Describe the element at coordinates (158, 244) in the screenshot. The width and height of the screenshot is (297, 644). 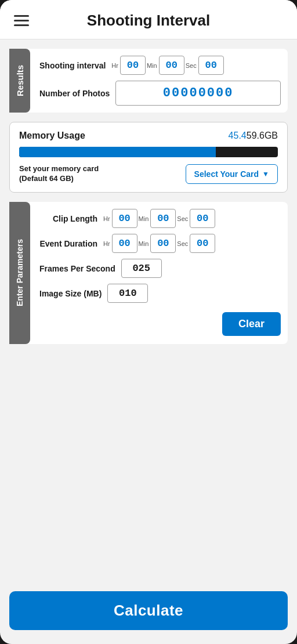
I see `event-min-unit: Min 00` at that location.